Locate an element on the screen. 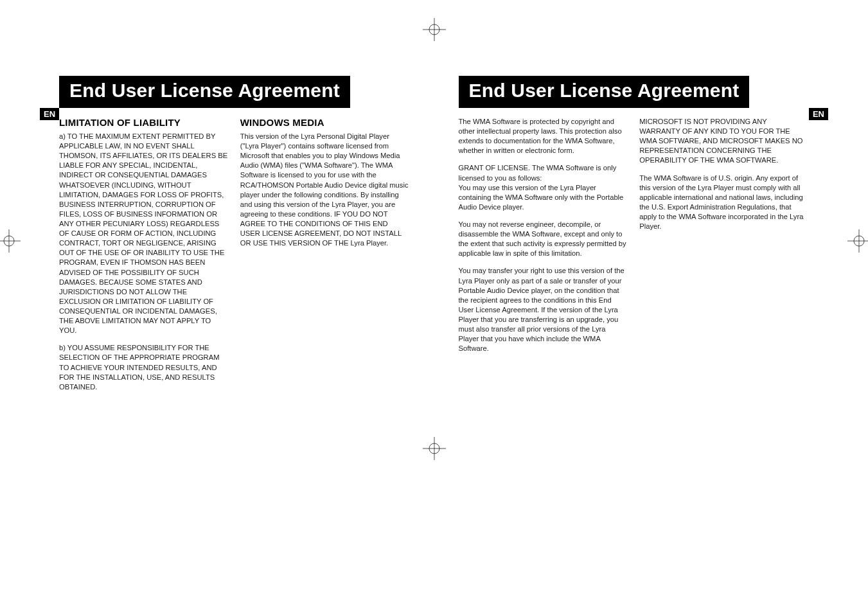 This screenshot has width=868, height=613. right-col1: The WMA Software is protected by copyrig… is located at coordinates (544, 239).